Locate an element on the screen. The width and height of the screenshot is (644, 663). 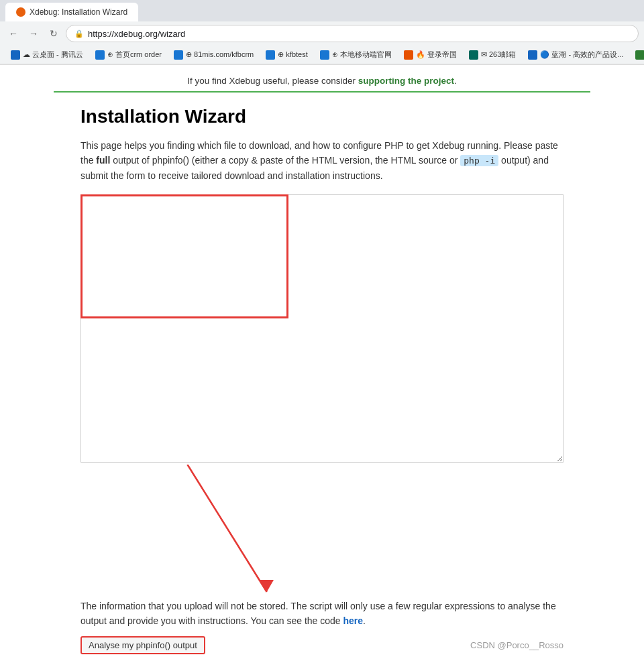
bookmark-81mis: ⊕ 81mis.com/kfbcrm is located at coordinates (213, 55).